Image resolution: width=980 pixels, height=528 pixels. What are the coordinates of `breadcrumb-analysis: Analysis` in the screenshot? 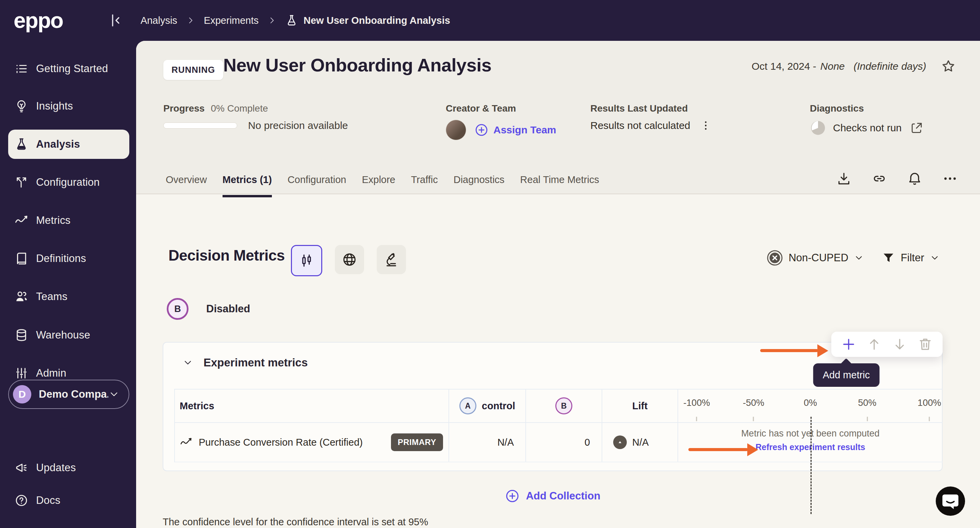 It's located at (159, 21).